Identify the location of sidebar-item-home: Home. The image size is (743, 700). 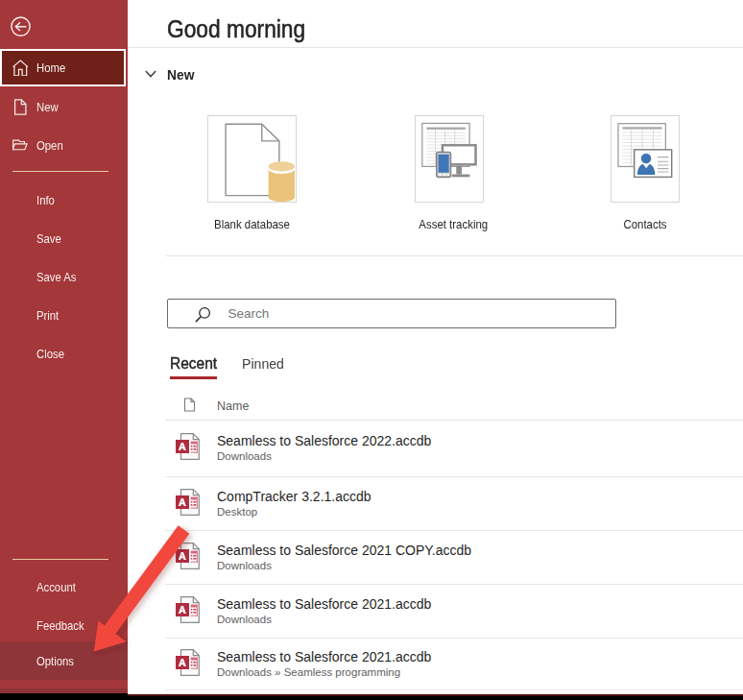
(63, 67).